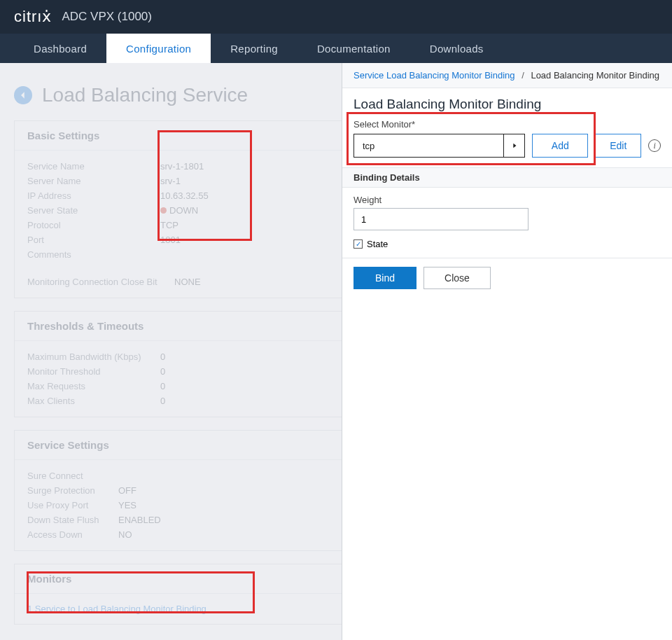 The image size is (672, 640). Describe the element at coordinates (441, 219) in the screenshot. I see `weight-input` at that location.